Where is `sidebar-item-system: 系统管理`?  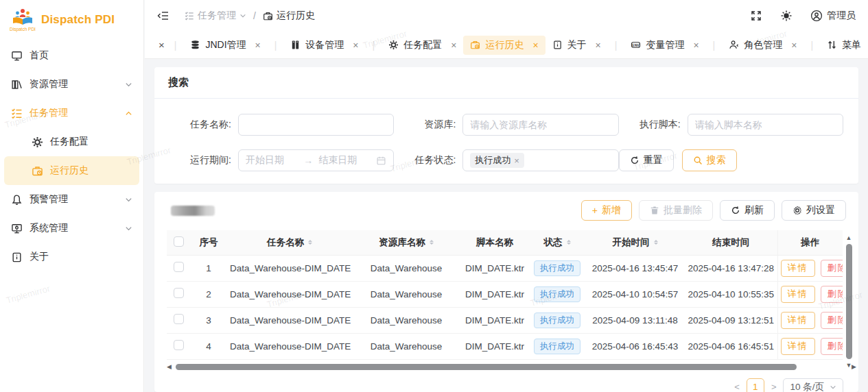 sidebar-item-system: 系统管理 is located at coordinates (71, 228).